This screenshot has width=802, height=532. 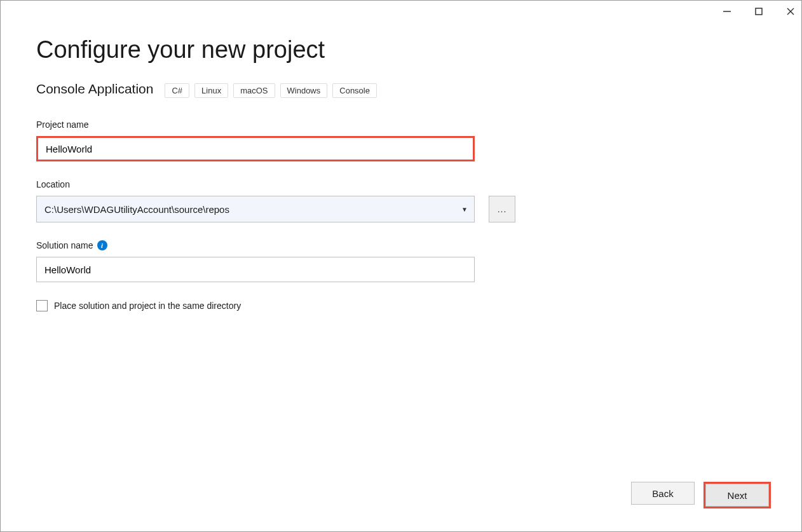 I want to click on chevron-down-icon: ▼, so click(x=465, y=210).